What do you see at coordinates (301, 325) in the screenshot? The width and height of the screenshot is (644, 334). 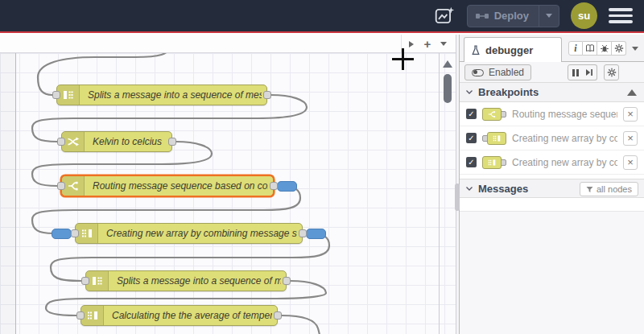 I see `wire` at bounding box center [301, 325].